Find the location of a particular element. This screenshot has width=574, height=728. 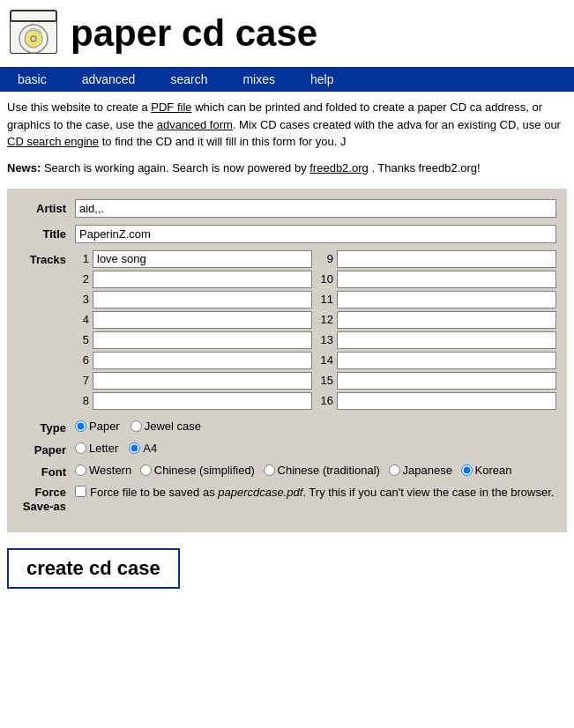

title-label: Title is located at coordinates (46, 233).